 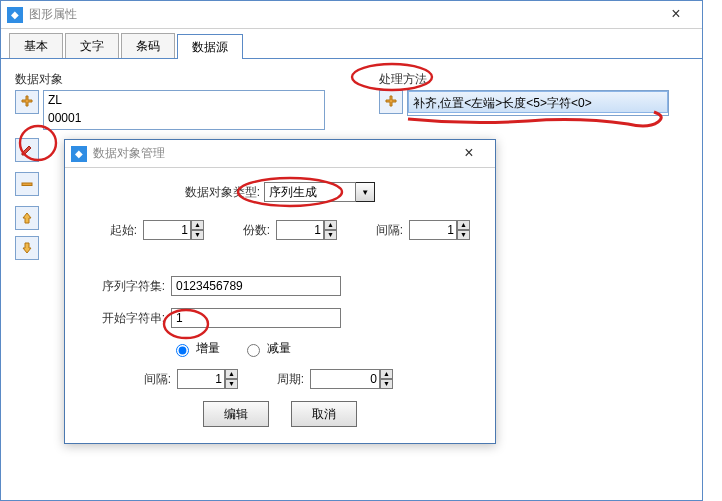 I want to click on data-object-label: 数据对象, so click(x=170, y=80).